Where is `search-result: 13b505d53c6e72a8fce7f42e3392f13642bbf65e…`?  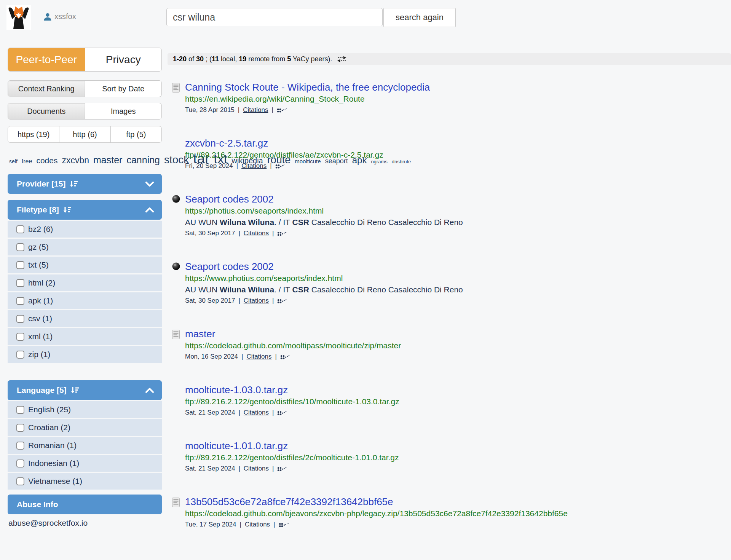
search-result: 13b505d53c6e72a8fce7f42e3392f13642bbf65e… is located at coordinates (452, 513).